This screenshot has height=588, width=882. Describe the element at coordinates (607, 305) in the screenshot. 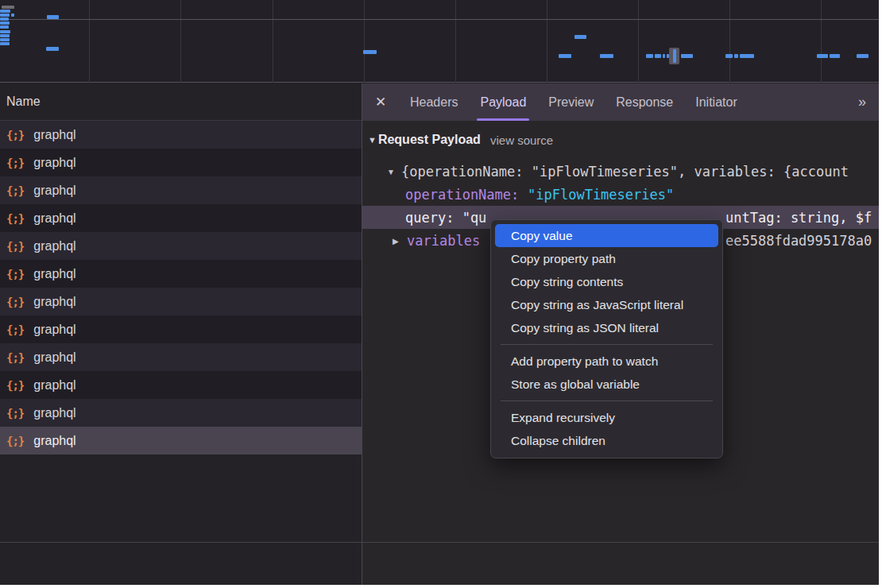

I see `menu-item-copy-string-as-javascript-literal: Copy string as JavaScript literal` at that location.